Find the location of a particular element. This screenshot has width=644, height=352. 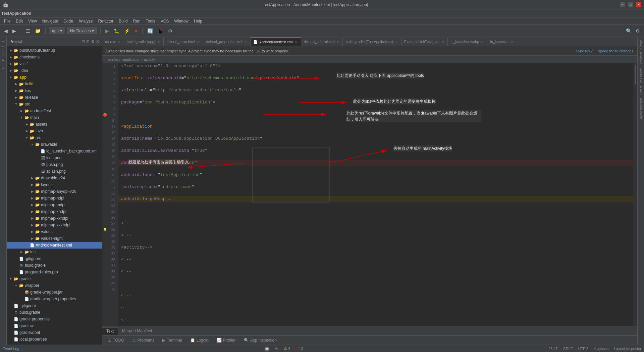

menu-window: Window is located at coordinates (181, 21).